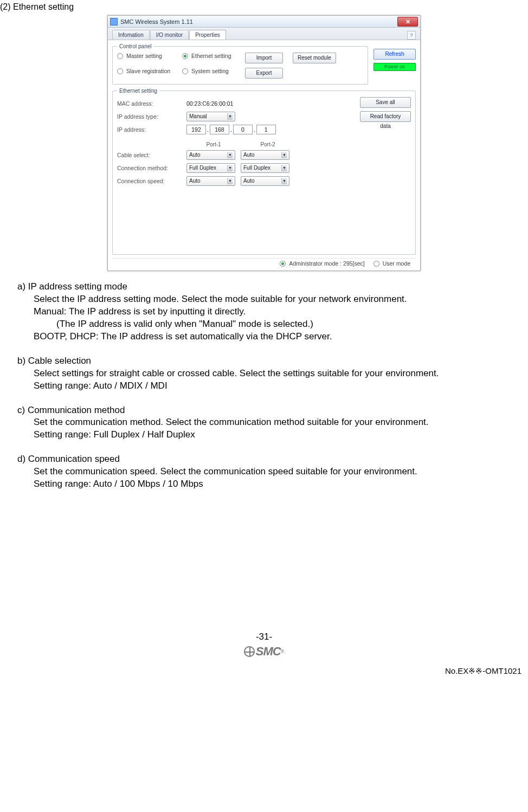  I want to click on smc-logo: SMC®, so click(265, 652).